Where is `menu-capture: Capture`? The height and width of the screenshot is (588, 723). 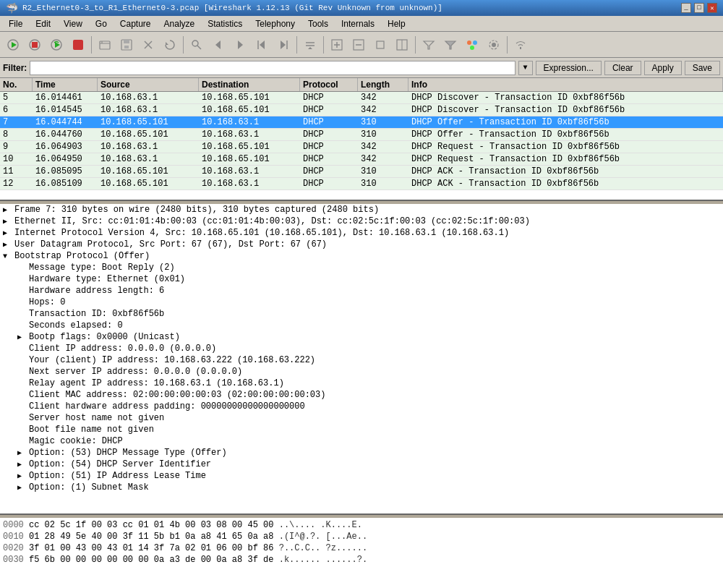
menu-capture: Capture is located at coordinates (136, 24).